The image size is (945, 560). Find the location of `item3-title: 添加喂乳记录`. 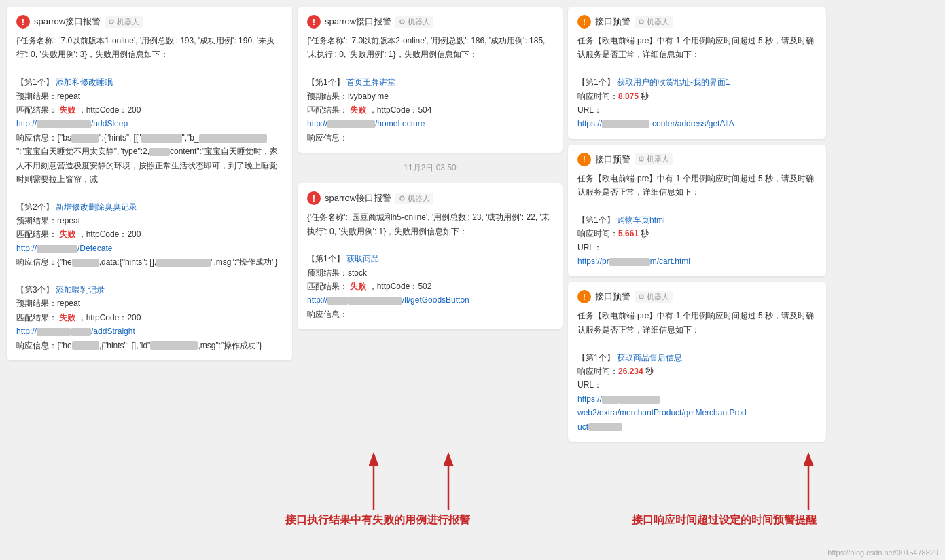

item3-title: 添加喂乳记录 is located at coordinates (80, 290).